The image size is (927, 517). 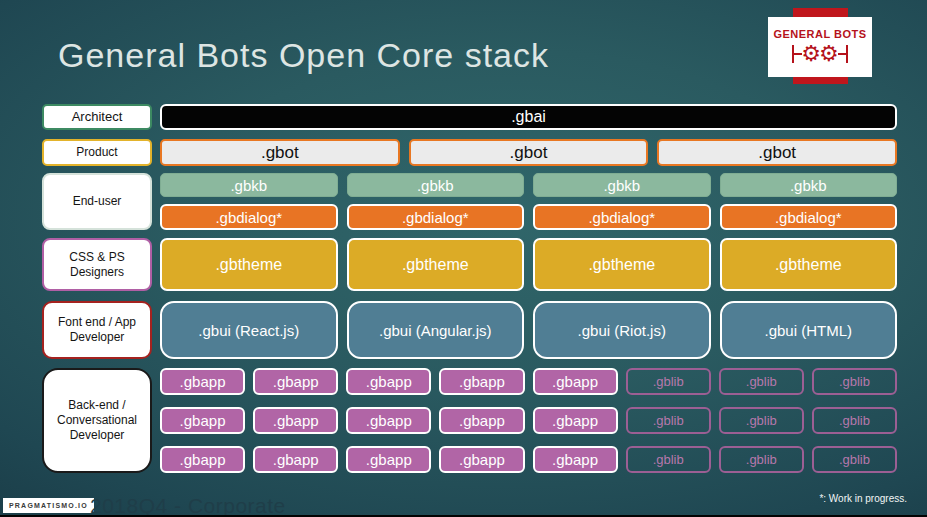 I want to click on logo-gears-icon: ⚙ ⚙, so click(x=820, y=54).